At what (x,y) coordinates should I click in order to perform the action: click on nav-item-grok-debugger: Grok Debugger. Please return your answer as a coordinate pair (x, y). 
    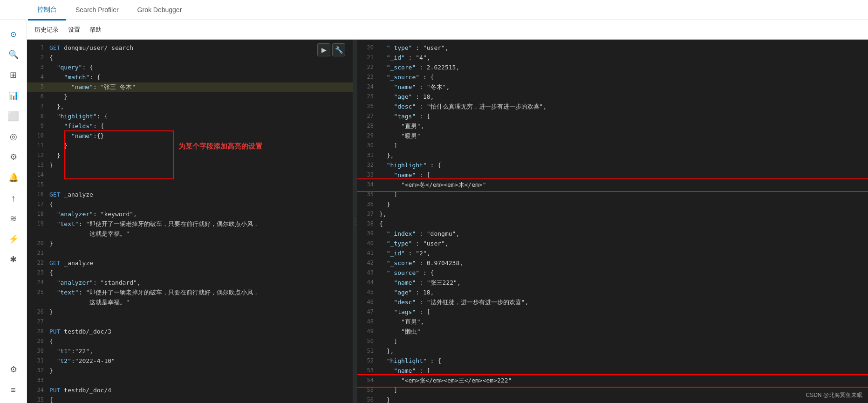
    Looking at the image, I should click on (160, 10).